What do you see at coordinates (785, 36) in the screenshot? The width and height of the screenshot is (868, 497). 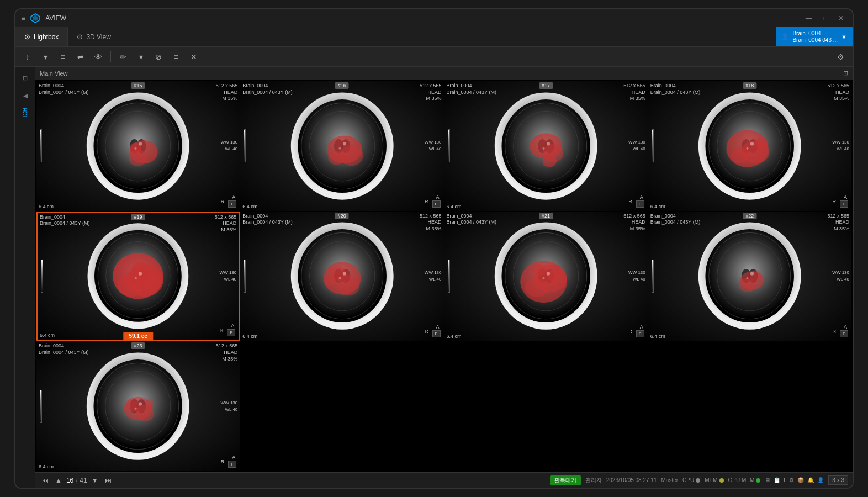 I see `user-icon: 👤` at bounding box center [785, 36].